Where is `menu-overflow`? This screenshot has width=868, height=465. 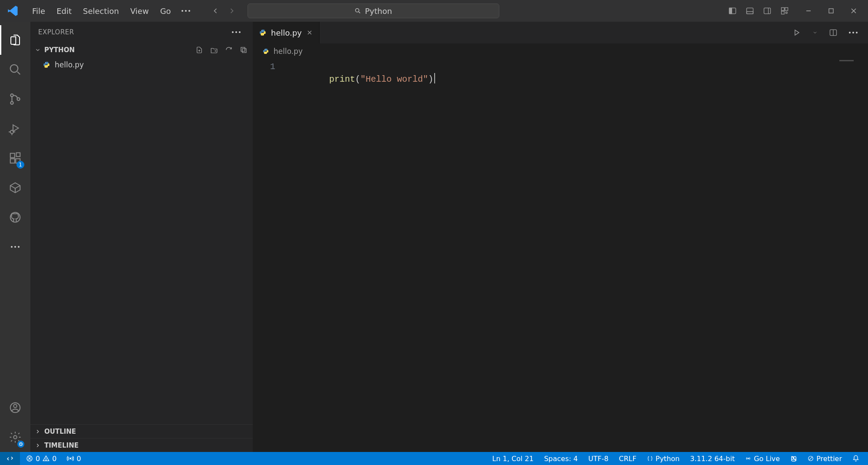 menu-overflow is located at coordinates (186, 11).